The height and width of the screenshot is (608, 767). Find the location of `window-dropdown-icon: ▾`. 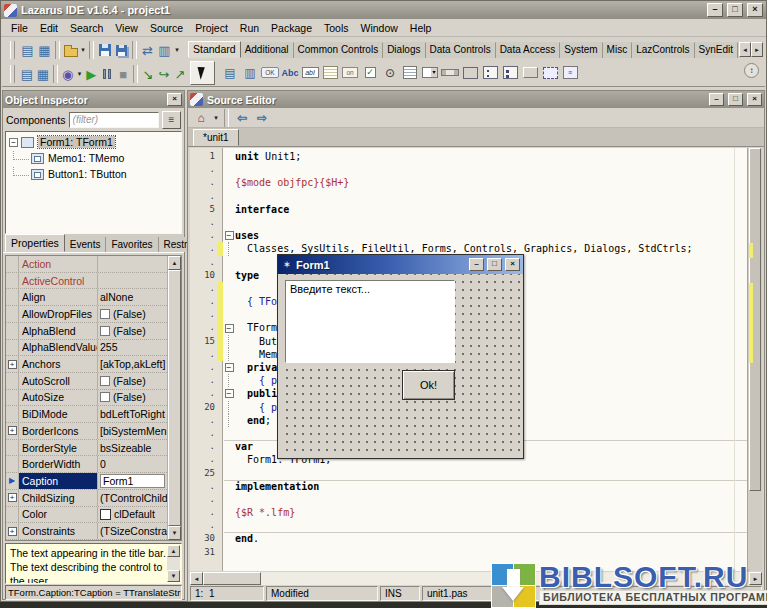

window-dropdown-icon: ▾ is located at coordinates (177, 50).